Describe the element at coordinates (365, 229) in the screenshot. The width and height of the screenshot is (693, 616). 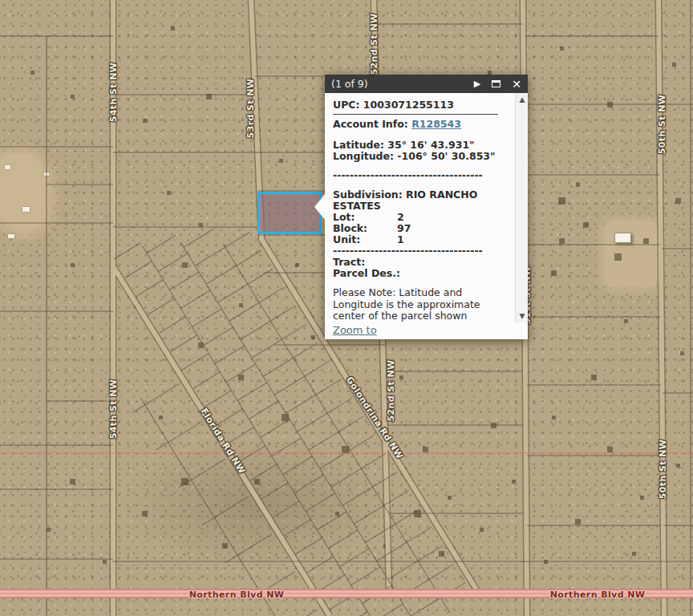
I see `block-label: Block:` at that location.